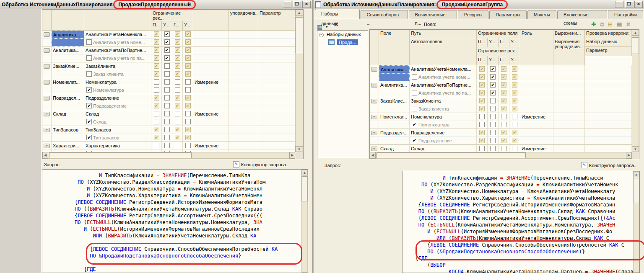 The width and height of the screenshot is (644, 273). What do you see at coordinates (433, 14) in the screenshot?
I see `tab-3: Вычисляемые п...` at bounding box center [433, 14].